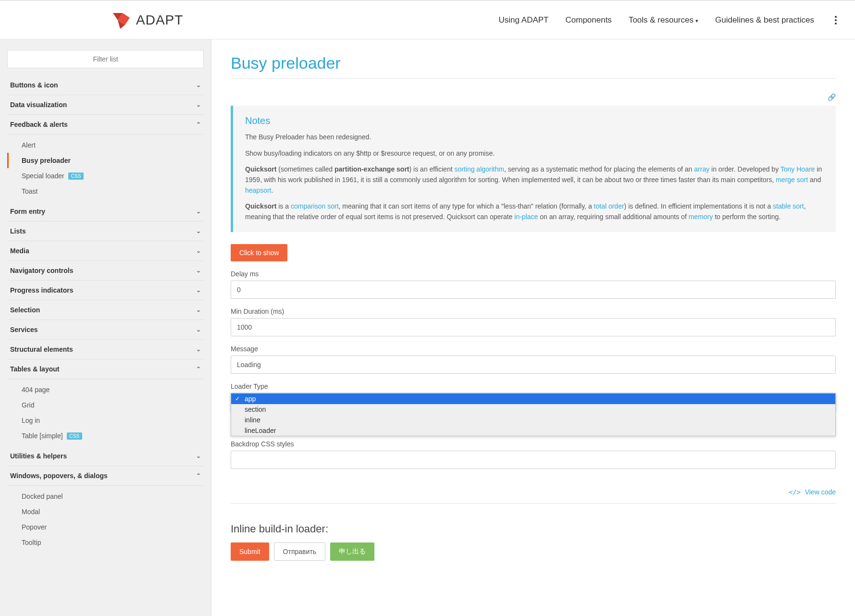 The width and height of the screenshot is (855, 616). I want to click on sidebar-item-docked-panel: Docked panel, so click(106, 496).